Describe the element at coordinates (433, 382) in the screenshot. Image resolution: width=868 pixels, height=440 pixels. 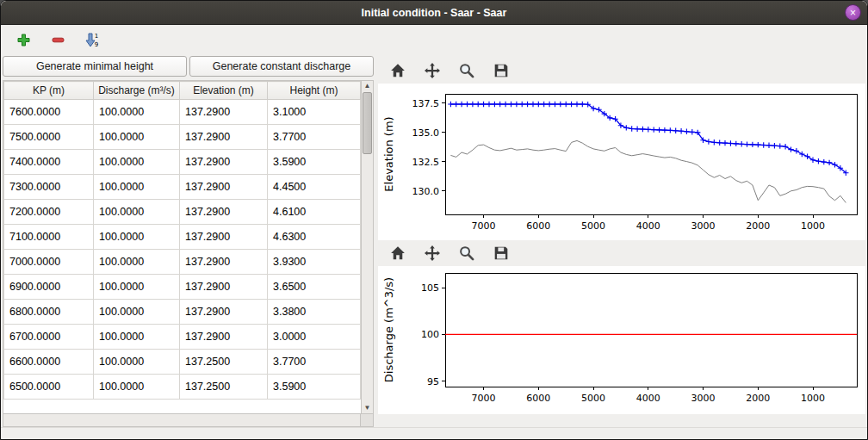
I see `svg-text: 95` at that location.